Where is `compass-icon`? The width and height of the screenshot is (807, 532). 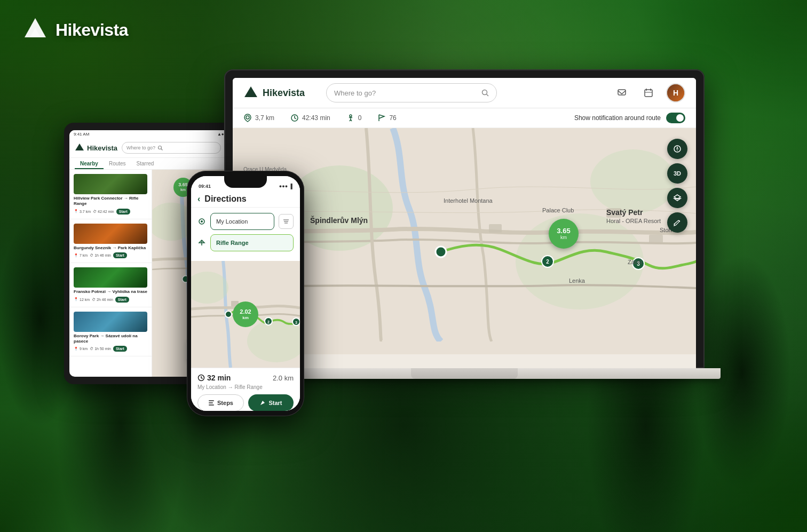 compass-icon is located at coordinates (677, 149).